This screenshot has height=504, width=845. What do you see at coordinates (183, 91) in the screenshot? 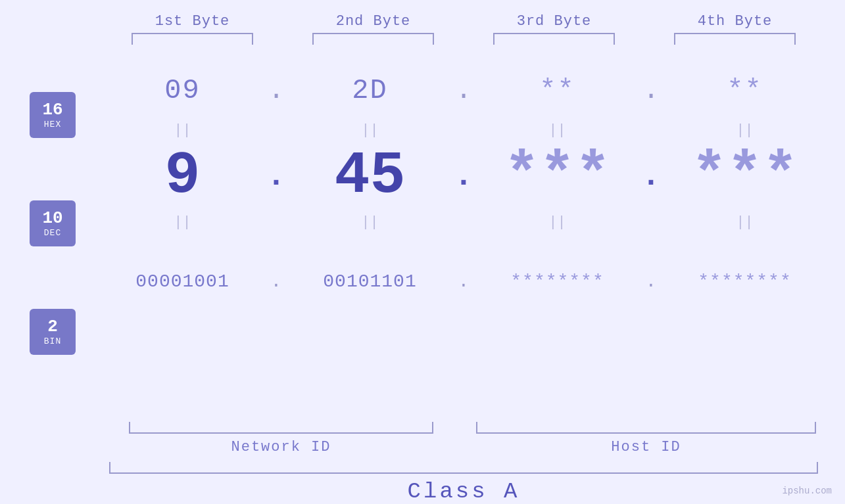
I see `hex-cell-1: 09` at bounding box center [183, 91].